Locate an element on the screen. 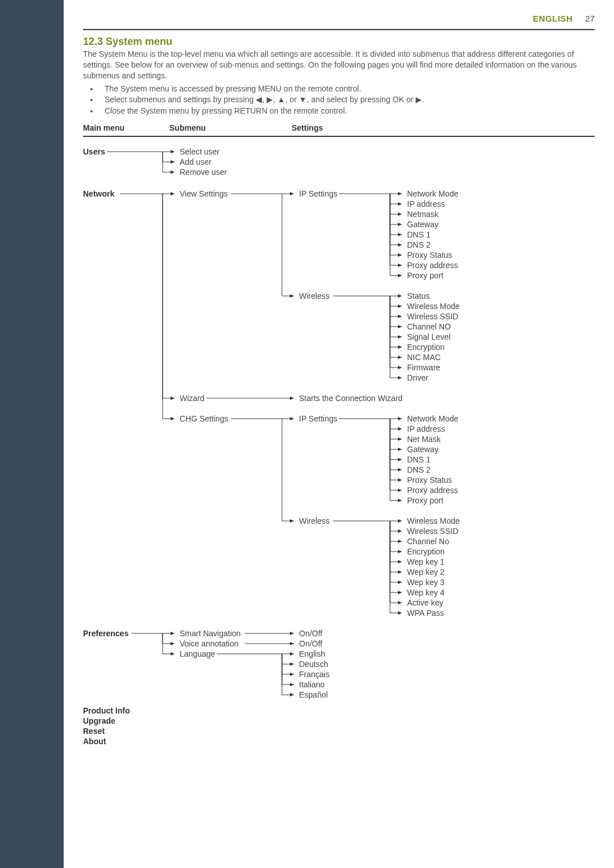 Image resolution: width=614 pixels, height=868 pixels. col-submenu: Submenu is located at coordinates (231, 128).